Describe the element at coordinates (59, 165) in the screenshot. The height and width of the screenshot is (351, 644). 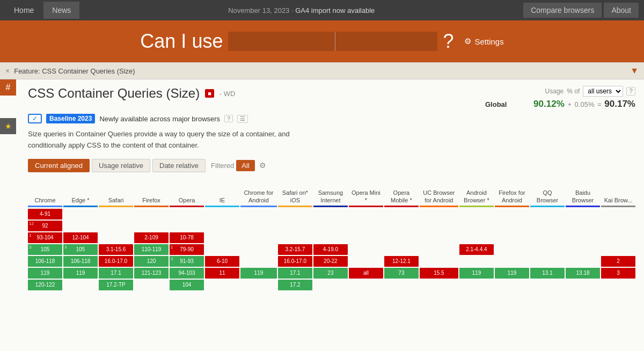
I see `tab-current-aligned: Current aligned` at that location.